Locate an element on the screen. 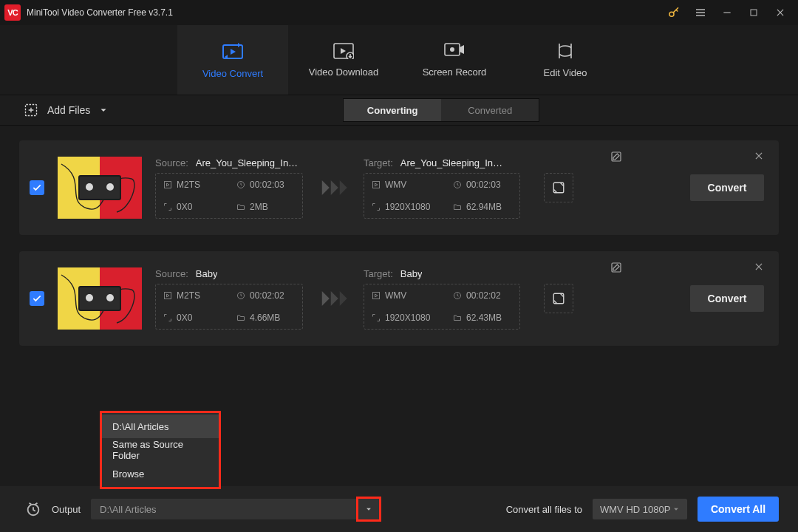 The height and width of the screenshot is (532, 798). convert-all-to-label: Convert all files to is located at coordinates (544, 510).